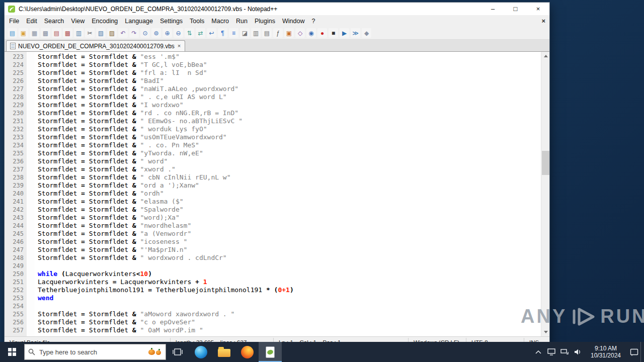 The height and width of the screenshot is (362, 644). Describe the element at coordinates (171, 21) in the screenshot. I see `menu-settings: Settings` at that location.